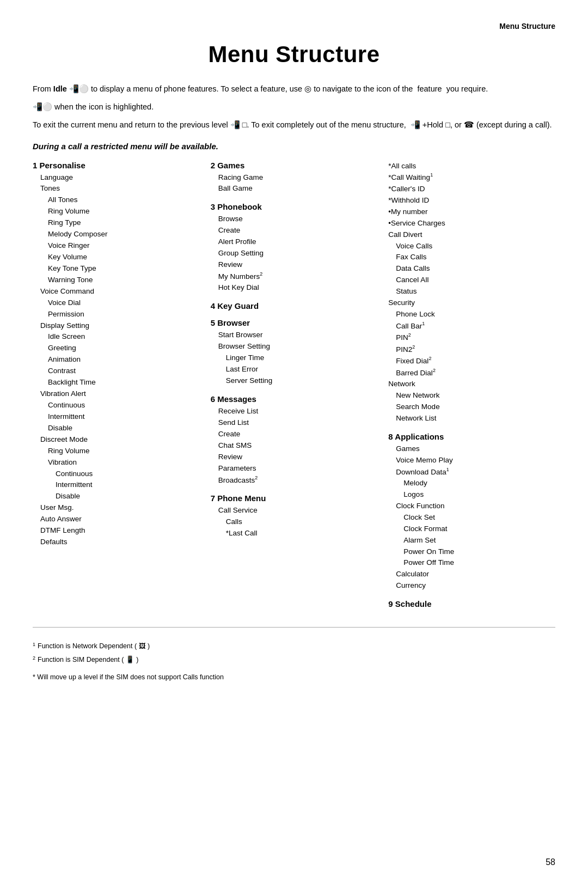 The height and width of the screenshot is (889, 588). I want to click on intro-section: From Idle 📲⚪ to display a menu of phone …, so click(294, 107).